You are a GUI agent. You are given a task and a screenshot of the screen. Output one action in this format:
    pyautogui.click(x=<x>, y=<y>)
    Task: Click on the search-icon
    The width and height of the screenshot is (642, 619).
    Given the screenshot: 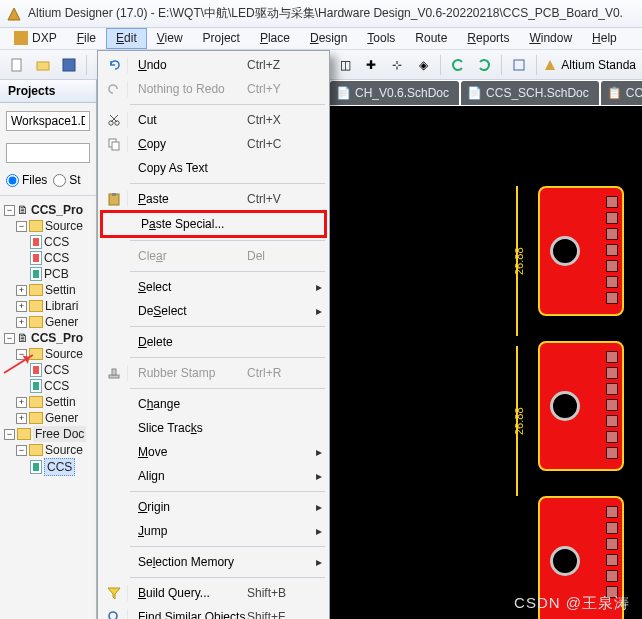 What is the action you would take?
    pyautogui.click(x=114, y=614)
    